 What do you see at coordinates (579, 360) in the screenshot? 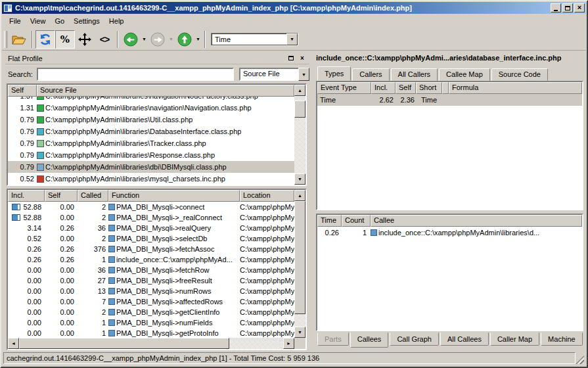
I see `resize-grip` at bounding box center [579, 360].